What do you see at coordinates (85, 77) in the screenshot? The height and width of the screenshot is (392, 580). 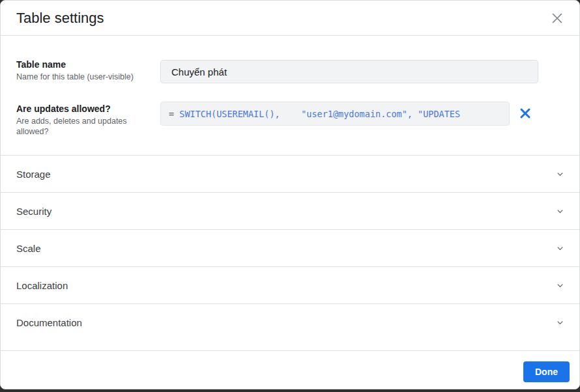 I see `table-name-description: Name for this table (user-visible)` at bounding box center [85, 77].